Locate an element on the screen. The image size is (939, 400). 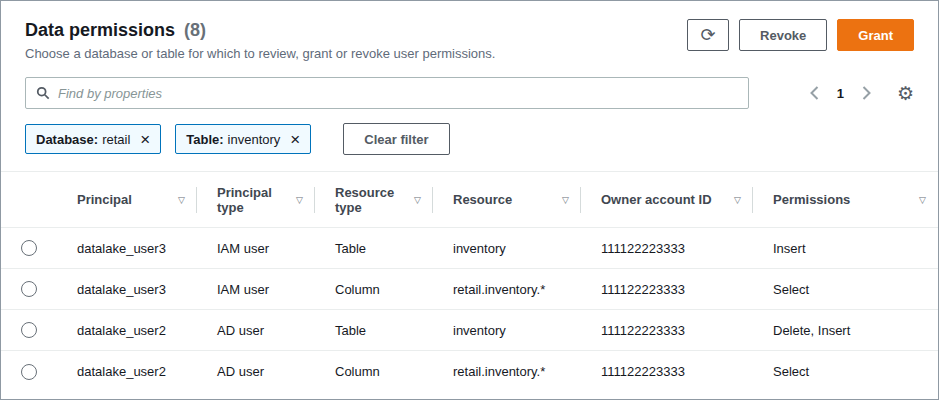
table-header-row: Principal ▽ Principal type ▽ Resource ty… is located at coordinates (470, 200).